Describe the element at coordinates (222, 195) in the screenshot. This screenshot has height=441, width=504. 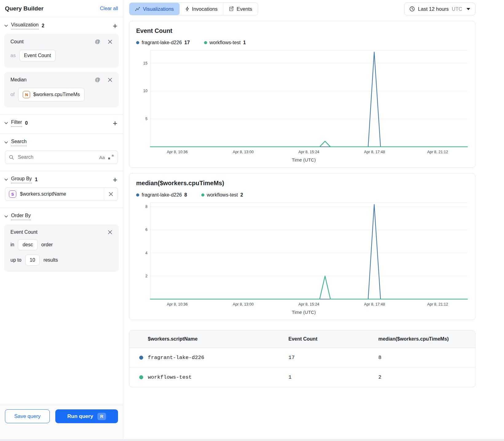
I see `legend-item: workflows-test2` at that location.